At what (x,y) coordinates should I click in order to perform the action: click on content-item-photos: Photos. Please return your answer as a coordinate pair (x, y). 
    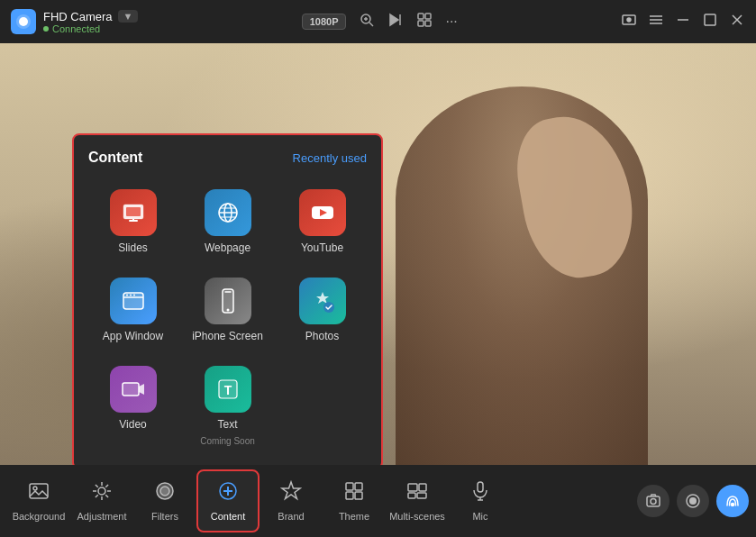
    Looking at the image, I should click on (323, 310).